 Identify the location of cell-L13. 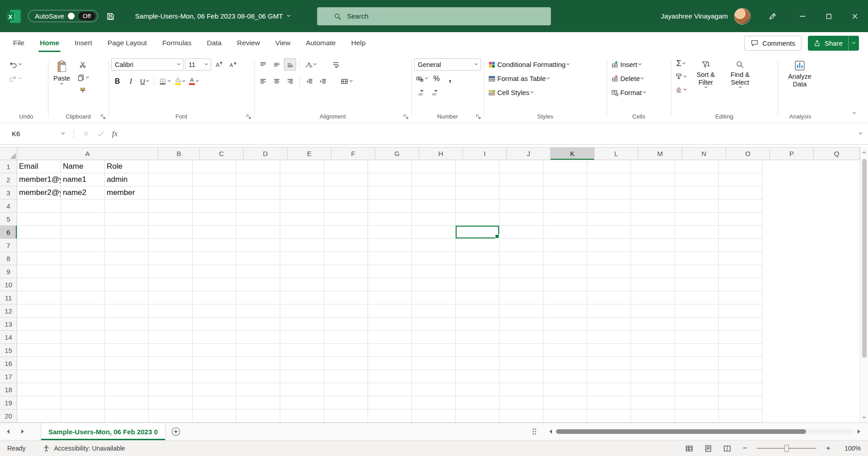
(522, 324).